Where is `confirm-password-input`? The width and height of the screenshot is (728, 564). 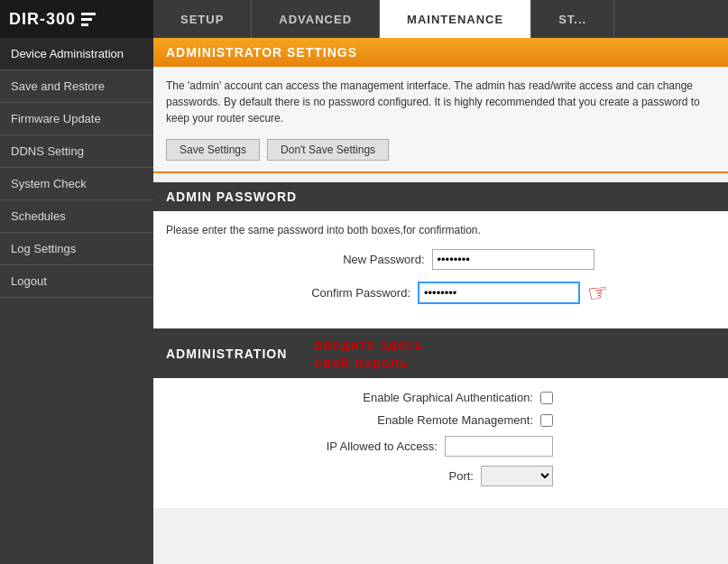 confirm-password-input is located at coordinates (499, 292).